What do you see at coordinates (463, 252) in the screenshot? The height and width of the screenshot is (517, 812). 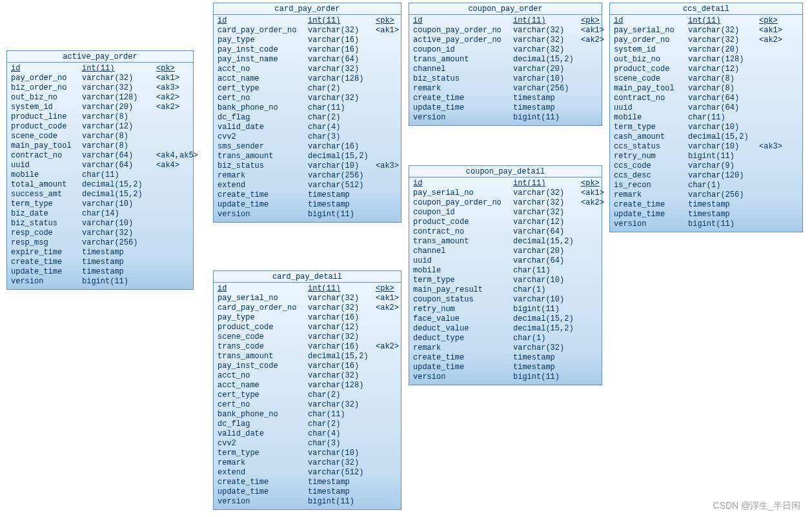 I see `column-name: channel` at bounding box center [463, 252].